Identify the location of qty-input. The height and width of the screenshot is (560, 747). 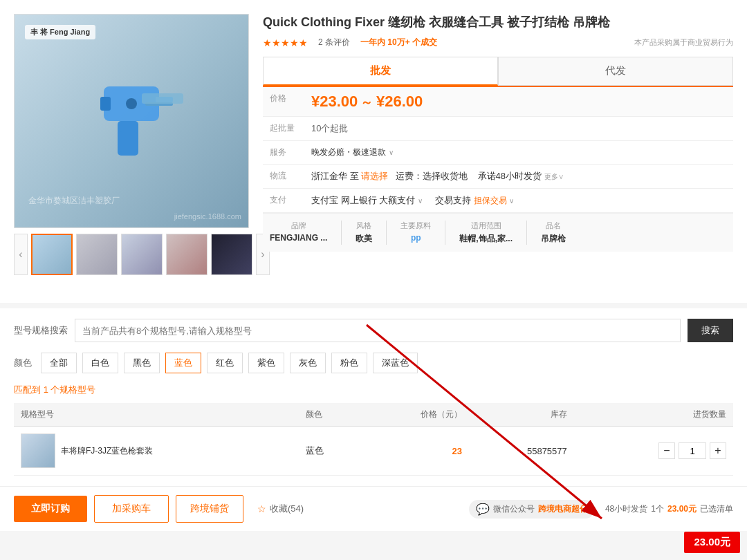
(692, 451).